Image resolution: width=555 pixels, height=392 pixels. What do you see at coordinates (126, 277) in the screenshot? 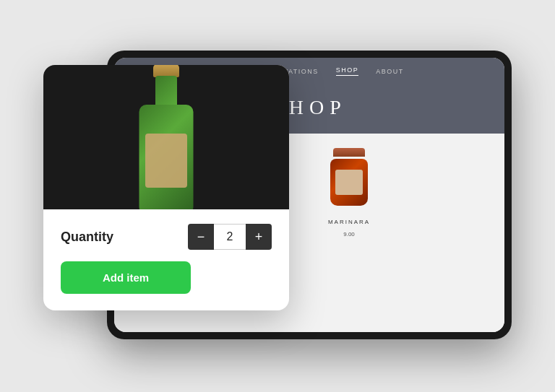
I see `add-item-button: Add item` at bounding box center [126, 277].